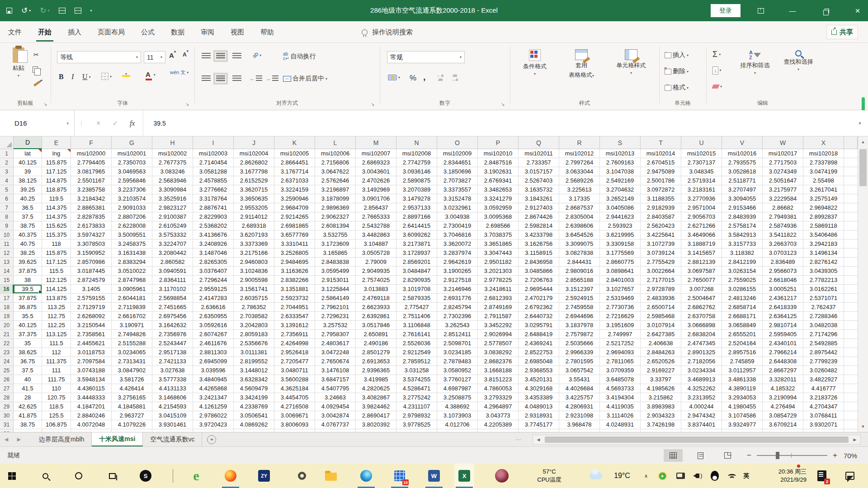  Describe the element at coordinates (256, 79) in the screenshot. I see `decrease-indent-button: ←` at that location.